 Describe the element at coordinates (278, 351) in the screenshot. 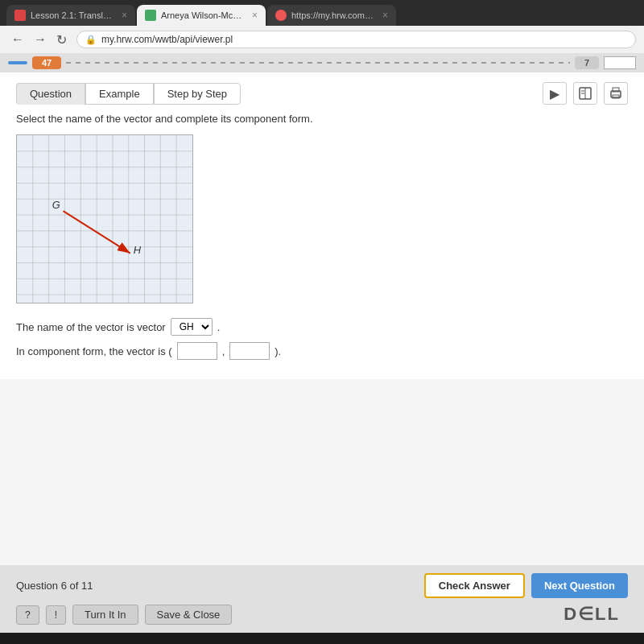

I see `answer-line2-suffix: ).` at that location.